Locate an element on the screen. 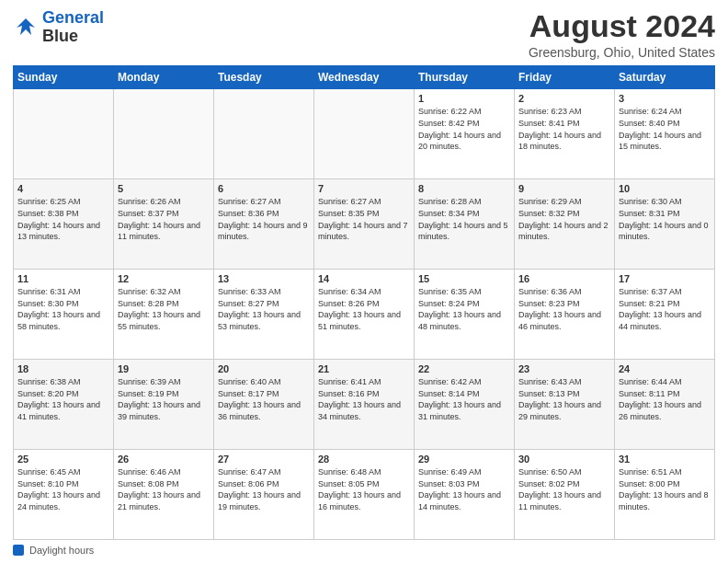 The width and height of the screenshot is (728, 563). day-info: Sunrise: 6:45 AM Sunset: 8:10 PM Dayligh… is located at coordinates (63, 489).